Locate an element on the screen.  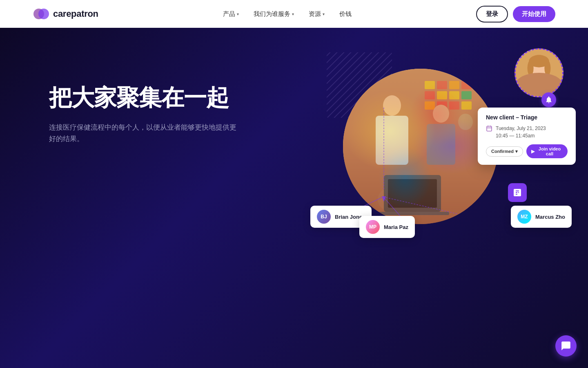
person-name-marcus: Marcus Zho is located at coordinates (550, 217).